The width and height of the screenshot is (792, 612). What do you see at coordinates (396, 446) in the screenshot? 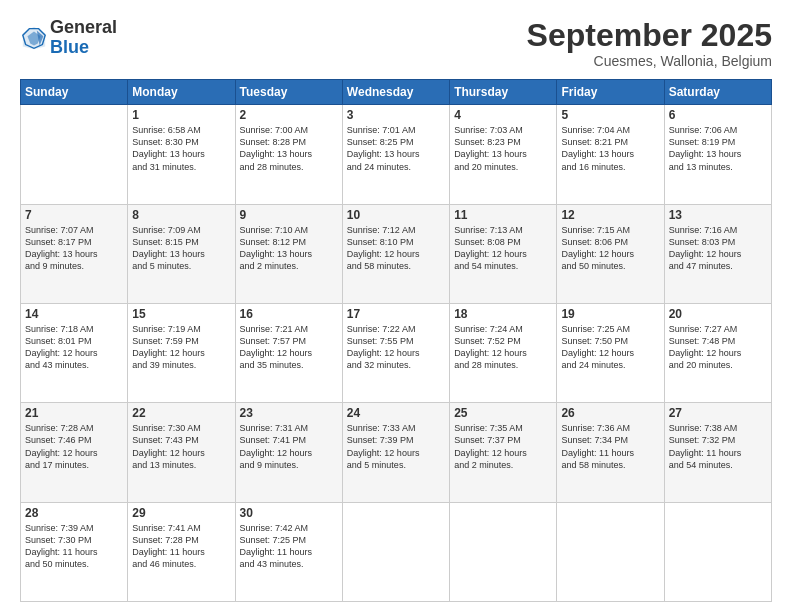
I see `day-info: Sunrise: 7:33 AM Sunset: 7:39 PM Dayligh…` at bounding box center [396, 446].